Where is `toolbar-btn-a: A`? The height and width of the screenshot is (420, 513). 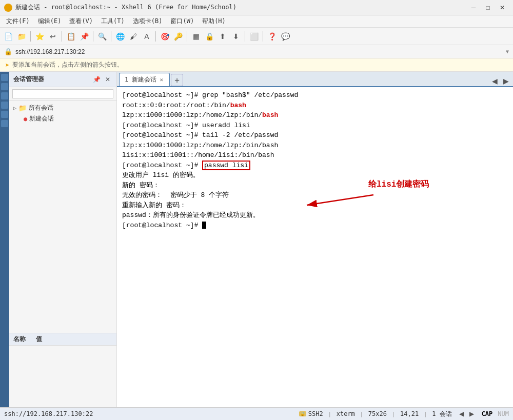 toolbar-btn-a: A is located at coordinates (147, 36).